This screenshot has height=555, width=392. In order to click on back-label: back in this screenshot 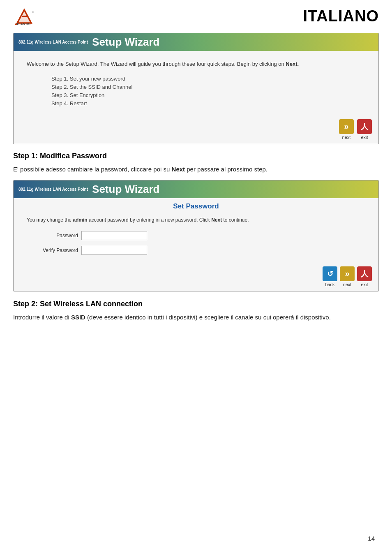, I will do `click(330, 284)`.